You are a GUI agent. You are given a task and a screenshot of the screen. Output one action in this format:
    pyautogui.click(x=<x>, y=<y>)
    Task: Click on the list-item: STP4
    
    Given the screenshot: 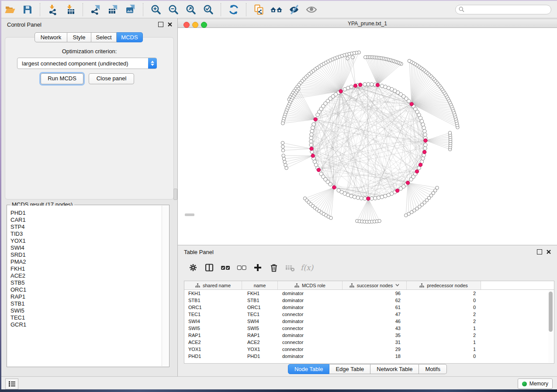 What is the action you would take?
    pyautogui.click(x=86, y=227)
    